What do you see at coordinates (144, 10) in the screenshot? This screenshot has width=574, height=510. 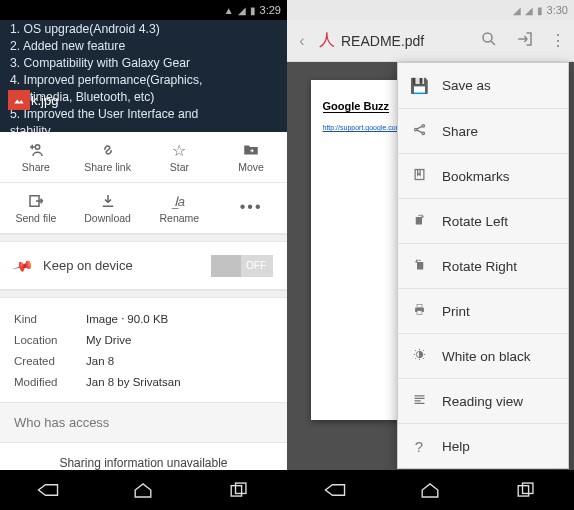 I see `status-bar: ▲ ◢ ▮ 3:29` at bounding box center [144, 10].